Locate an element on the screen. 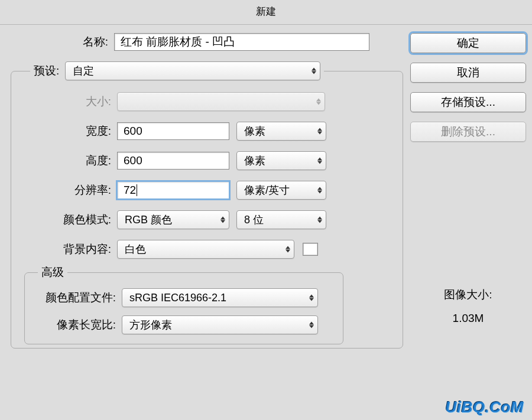 This screenshot has height=420, width=532. ok-button: 确定 is located at coordinates (468, 43).